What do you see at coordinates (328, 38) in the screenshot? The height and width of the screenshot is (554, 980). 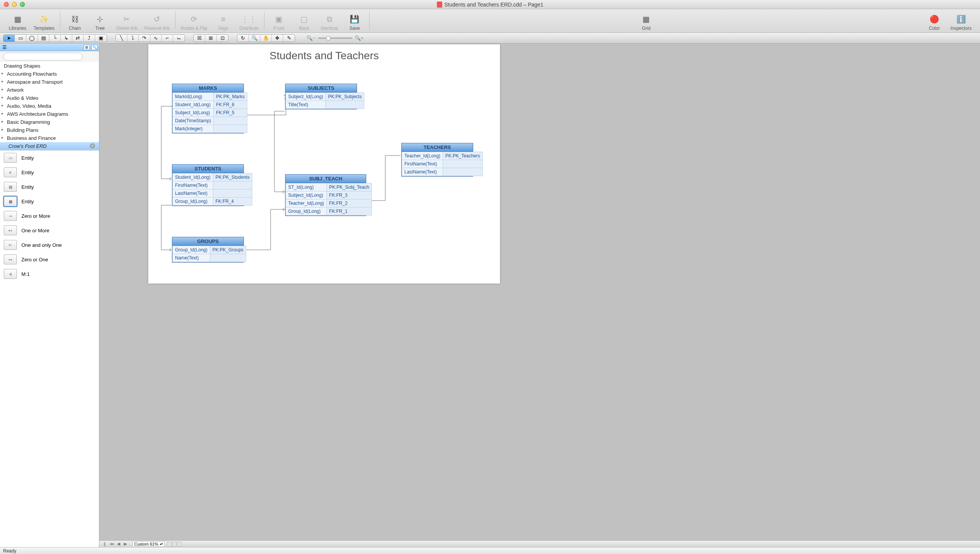 I see `zoom-thumb` at bounding box center [328, 38].